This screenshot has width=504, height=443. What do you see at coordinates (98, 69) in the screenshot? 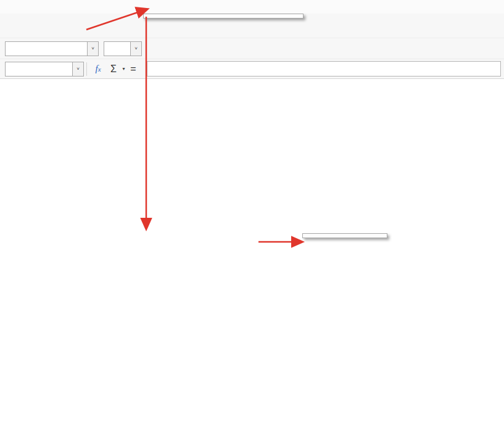
I see `function-wizard-icon: fx` at bounding box center [98, 69].